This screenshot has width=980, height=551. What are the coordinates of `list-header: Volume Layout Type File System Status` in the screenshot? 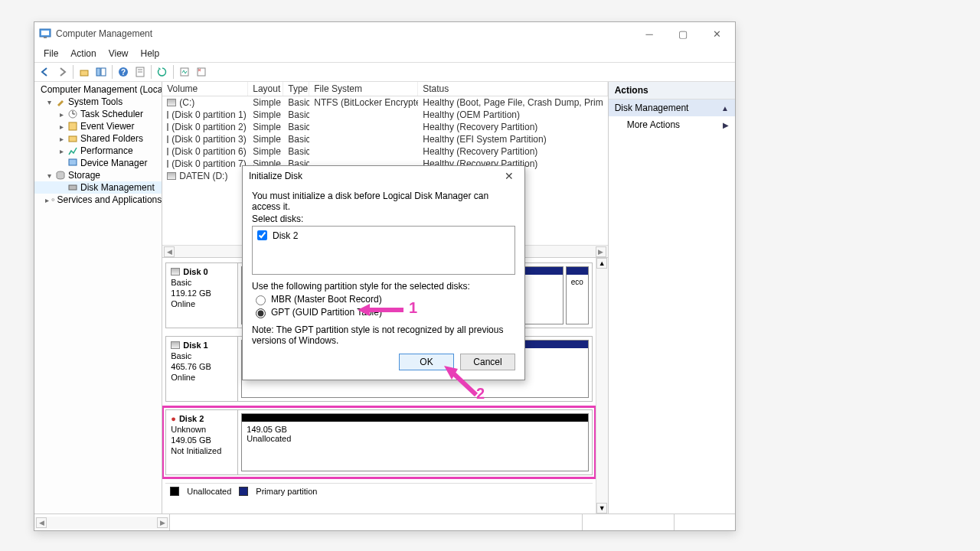 It's located at (384, 89).